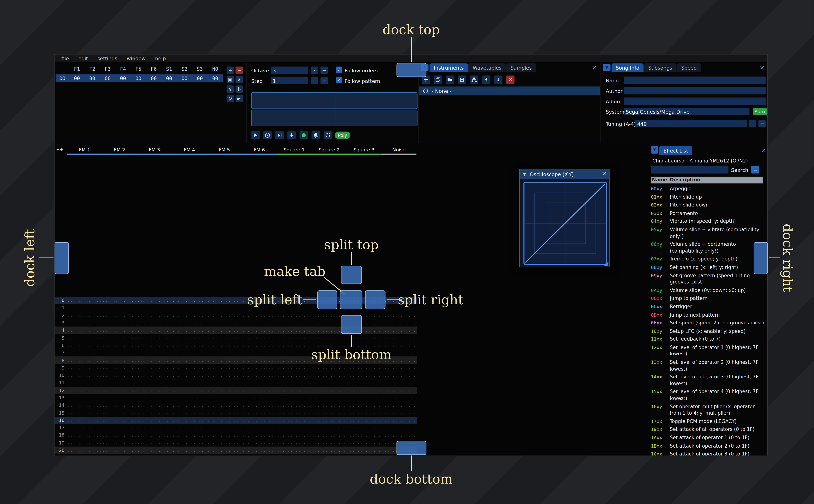 The image size is (814, 504). Describe the element at coordinates (762, 124) in the screenshot. I see `tuning-increase-button: +` at that location.